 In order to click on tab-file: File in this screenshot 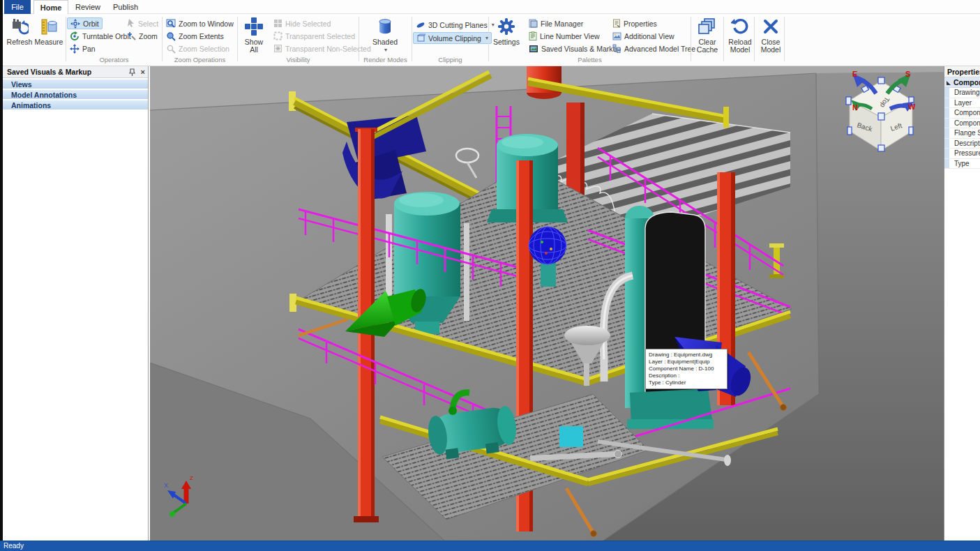, I will do `click(17, 7)`.